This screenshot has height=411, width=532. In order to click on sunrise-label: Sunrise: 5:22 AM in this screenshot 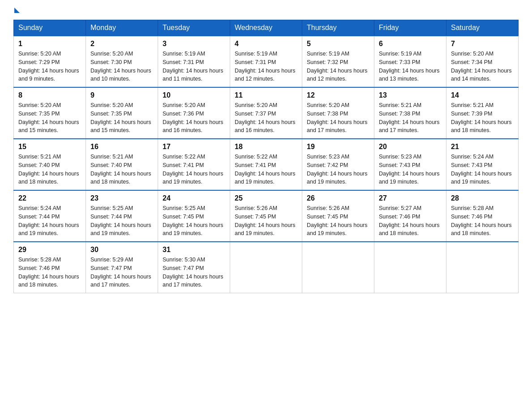, I will do `click(184, 157)`.